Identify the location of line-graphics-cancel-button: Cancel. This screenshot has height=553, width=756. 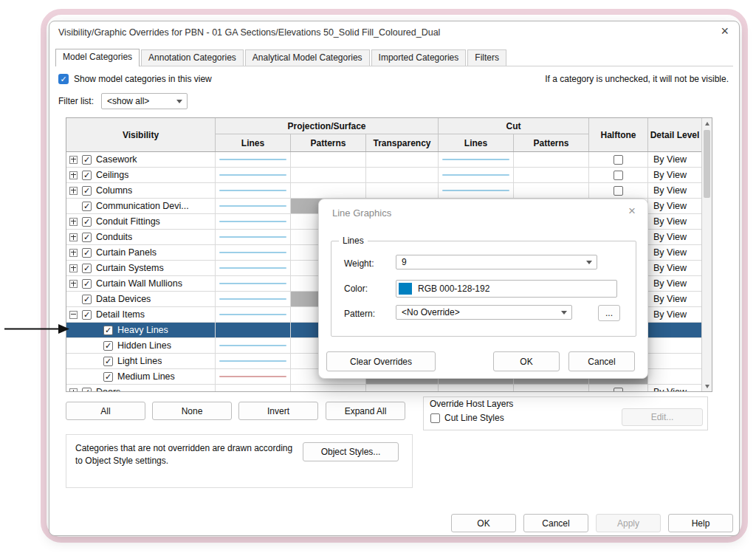
(602, 362).